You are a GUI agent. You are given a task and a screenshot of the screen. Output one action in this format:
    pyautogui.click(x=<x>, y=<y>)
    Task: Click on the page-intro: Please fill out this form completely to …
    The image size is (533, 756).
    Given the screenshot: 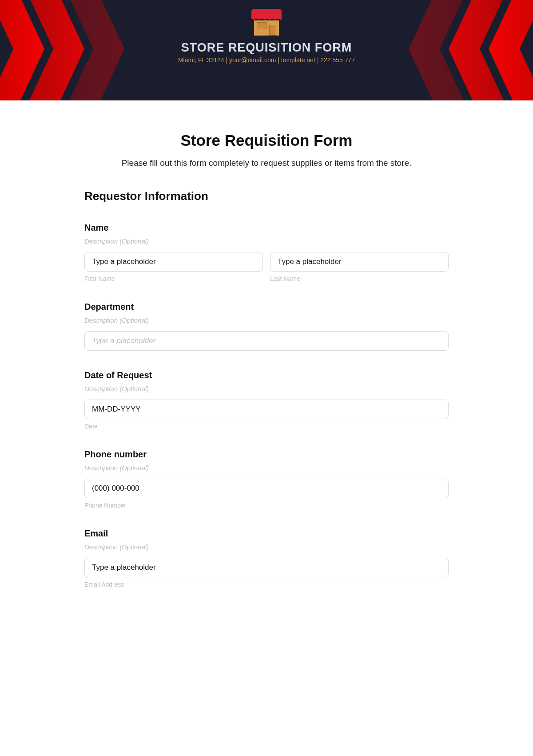 What is the action you would take?
    pyautogui.click(x=266, y=163)
    